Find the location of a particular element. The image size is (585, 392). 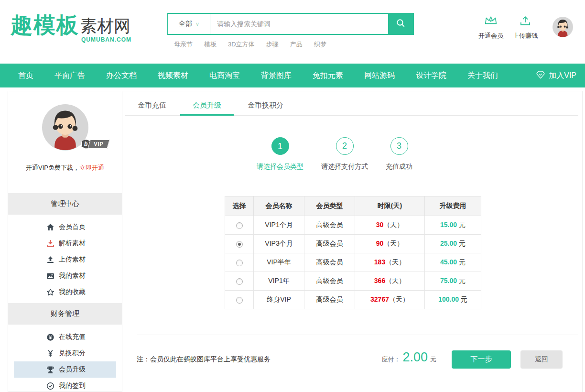

join-vip-label: 加入VIP is located at coordinates (563, 76).